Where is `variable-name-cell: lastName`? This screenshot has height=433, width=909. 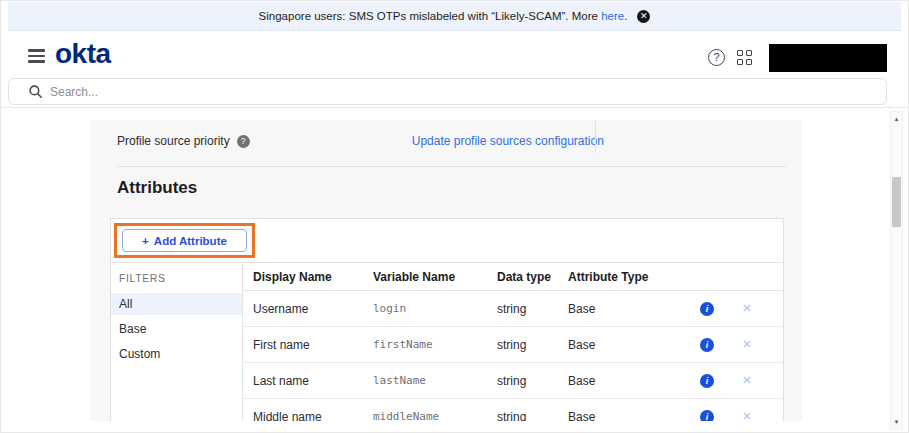
variable-name-cell: lastName is located at coordinates (435, 380).